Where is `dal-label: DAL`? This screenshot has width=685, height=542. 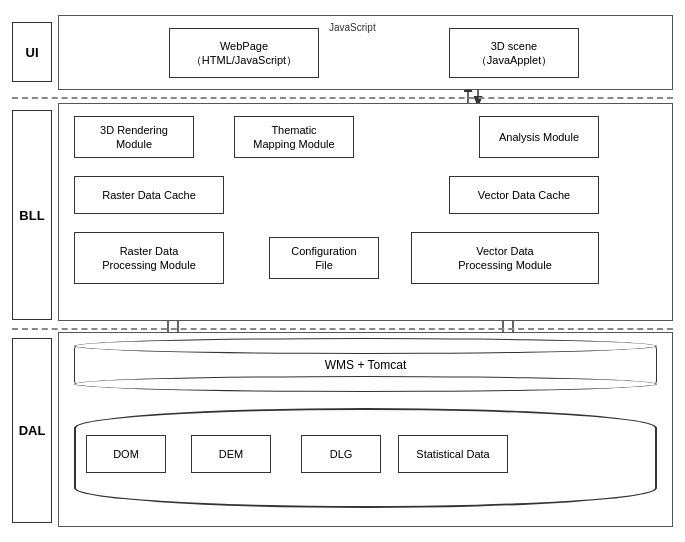
dal-label: DAL is located at coordinates (32, 430).